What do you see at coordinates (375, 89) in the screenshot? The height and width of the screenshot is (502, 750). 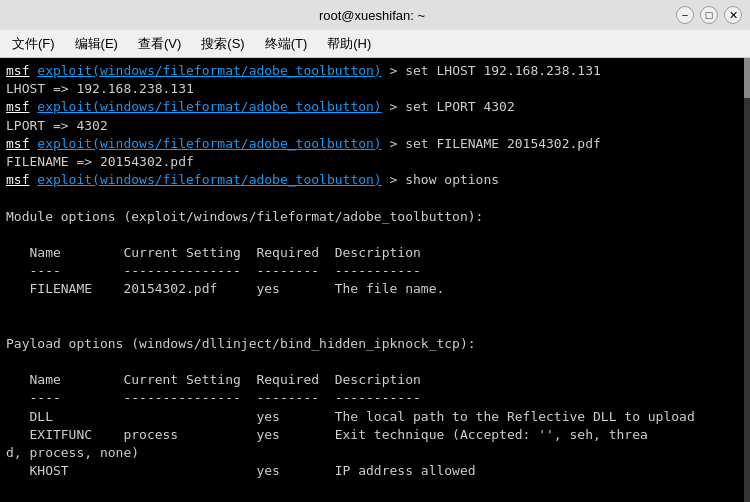 I see `terminal-line-2: LHOST => 192.168.238.131` at bounding box center [375, 89].